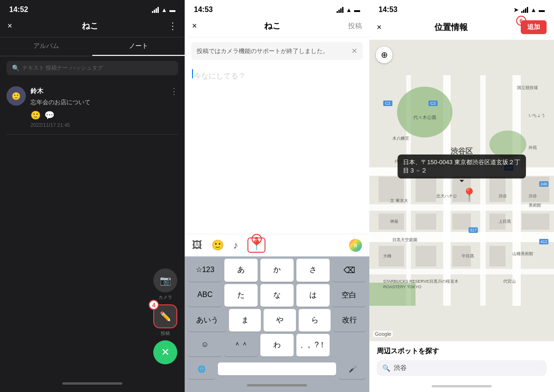 The width and height of the screenshot is (554, 392). Describe the element at coordinates (337, 12) in the screenshot. I see `bar1-p2` at that location.